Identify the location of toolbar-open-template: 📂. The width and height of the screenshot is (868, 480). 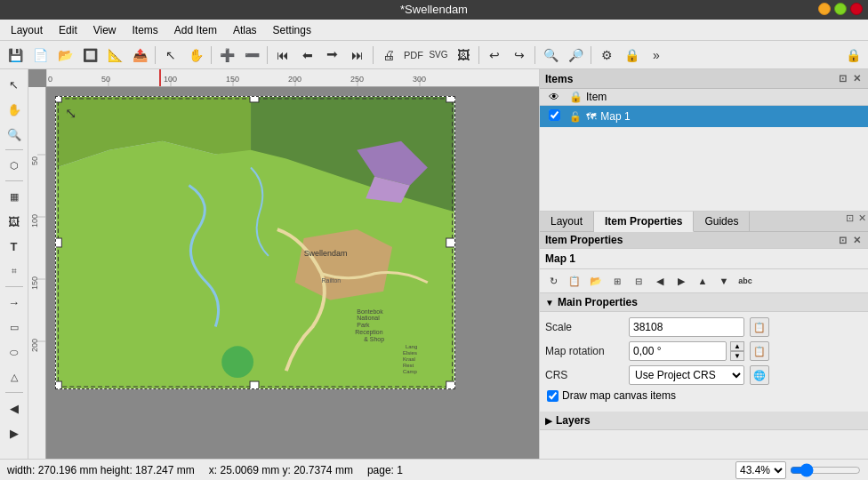
(65, 55).